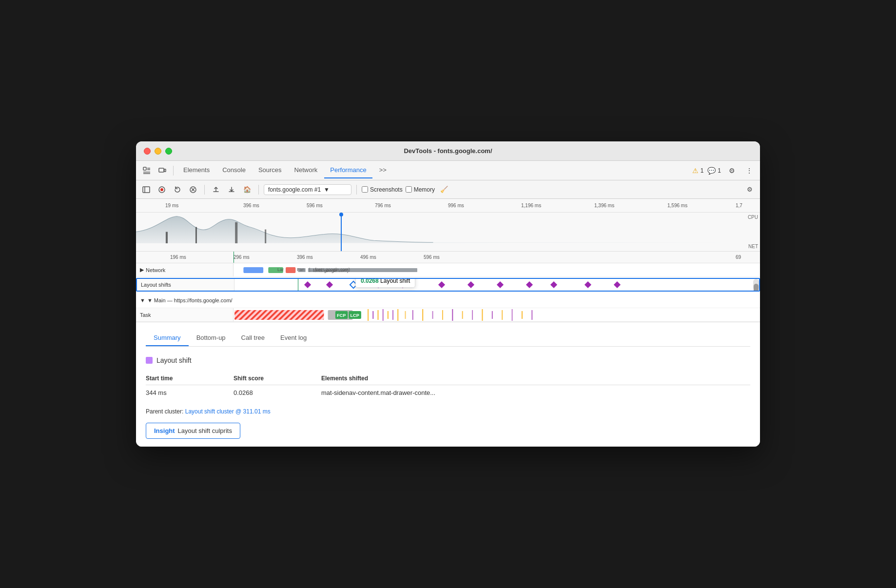 Image resolution: width=896 pixels, height=588 pixels. Describe the element at coordinates (531, 206) in the screenshot. I see `ruler-tick-5: 1,196 ms` at that location.